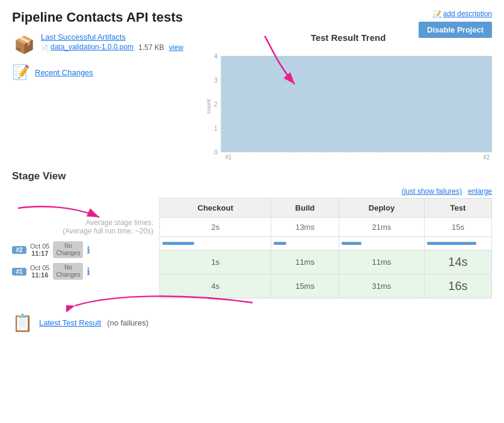 This screenshot has height=423, width=504. I want to click on recent-changes-block: 📝 Recent Changes, so click(102, 72).